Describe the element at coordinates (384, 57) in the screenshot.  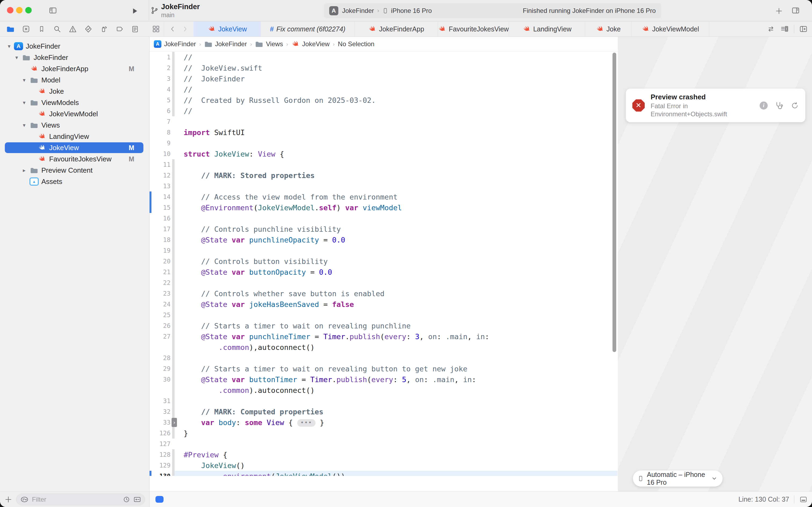
I see `code-line-1: 1//` at that location.